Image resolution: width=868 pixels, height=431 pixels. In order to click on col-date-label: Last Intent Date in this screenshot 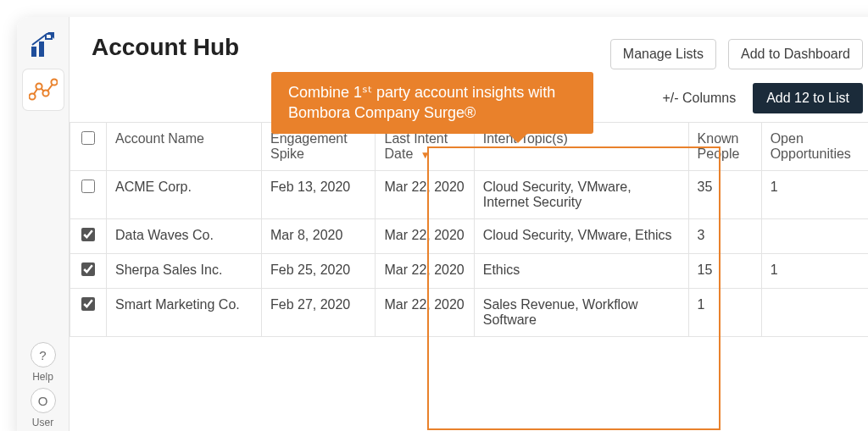, I will do `click(415, 146)`.